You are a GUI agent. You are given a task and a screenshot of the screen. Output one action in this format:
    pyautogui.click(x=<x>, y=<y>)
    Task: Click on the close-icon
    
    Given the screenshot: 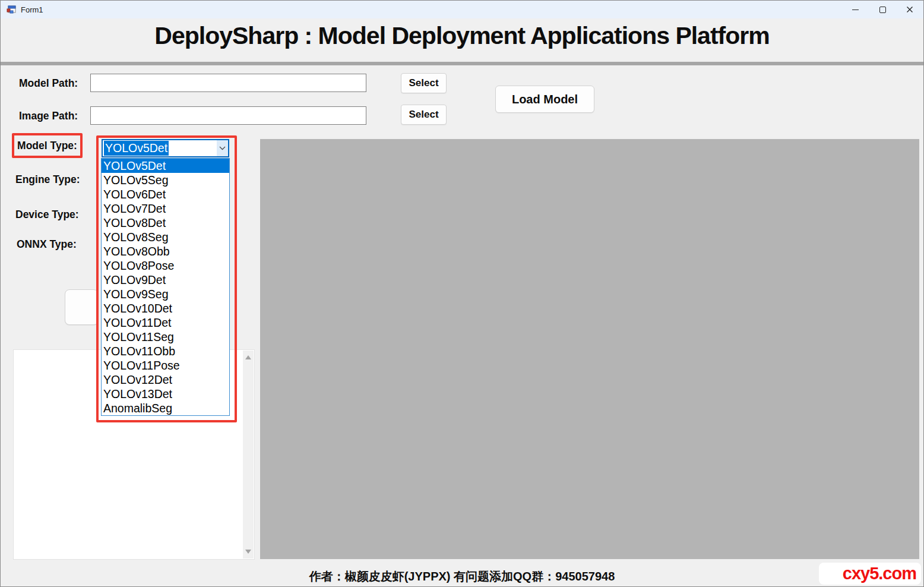 What is the action you would take?
    pyautogui.click(x=910, y=10)
    